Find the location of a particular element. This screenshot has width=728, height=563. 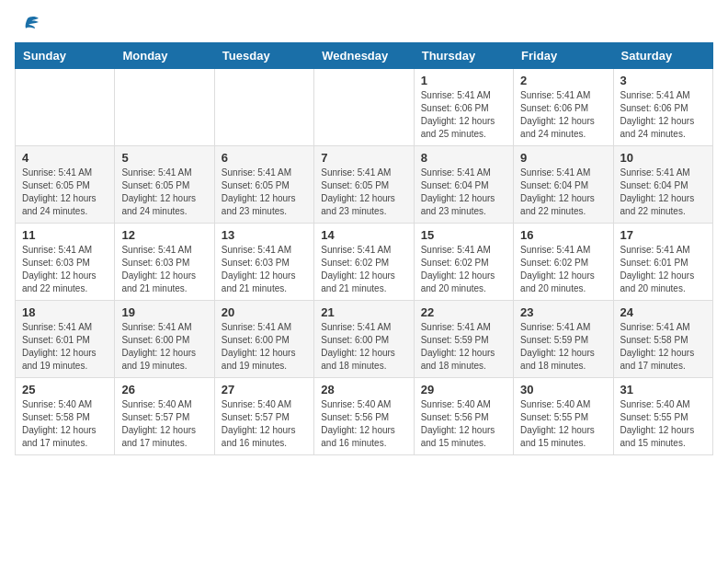

calendar-cell: 30Sunrise: 5:40 AM Sunset: 5:55 PM Dayli… is located at coordinates (563, 417).